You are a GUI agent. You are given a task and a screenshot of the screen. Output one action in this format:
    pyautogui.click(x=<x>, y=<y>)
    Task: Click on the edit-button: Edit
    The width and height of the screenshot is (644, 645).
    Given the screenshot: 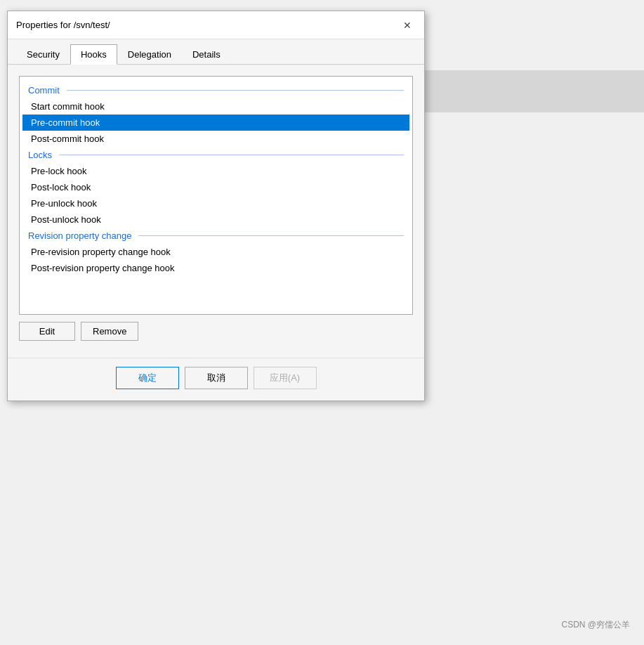 What is the action you would take?
    pyautogui.click(x=47, y=332)
    